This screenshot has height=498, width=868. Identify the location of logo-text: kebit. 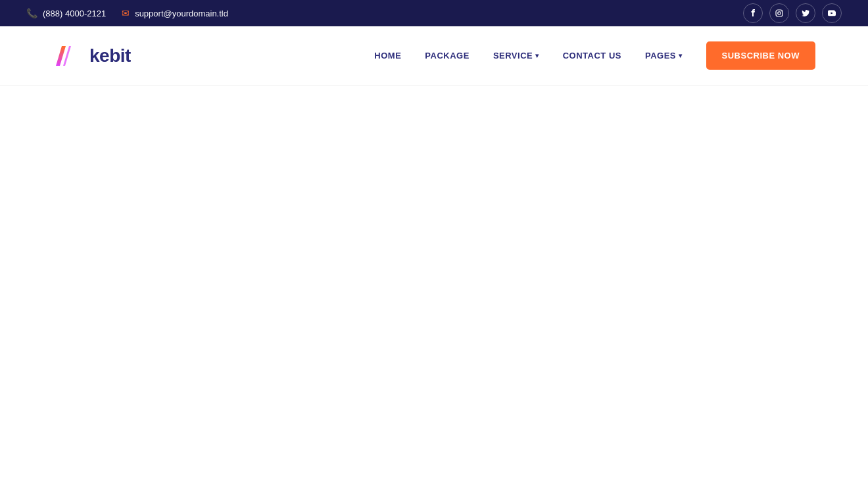
(110, 56).